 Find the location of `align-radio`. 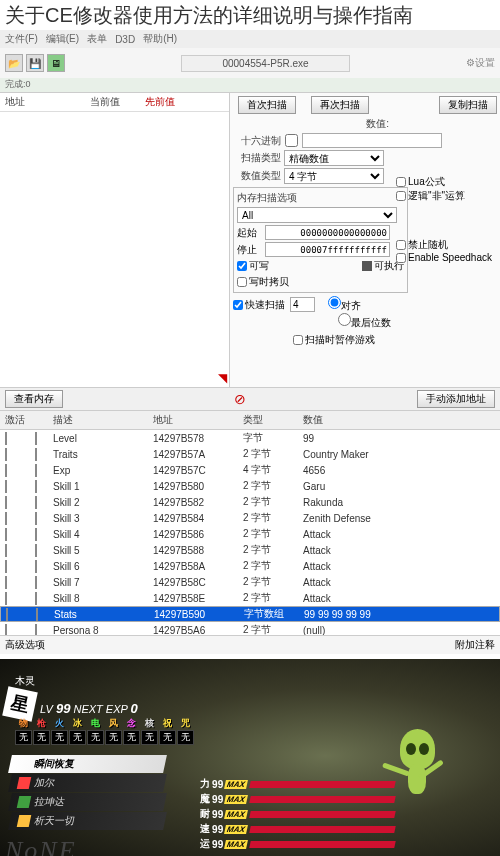

align-radio is located at coordinates (334, 302).